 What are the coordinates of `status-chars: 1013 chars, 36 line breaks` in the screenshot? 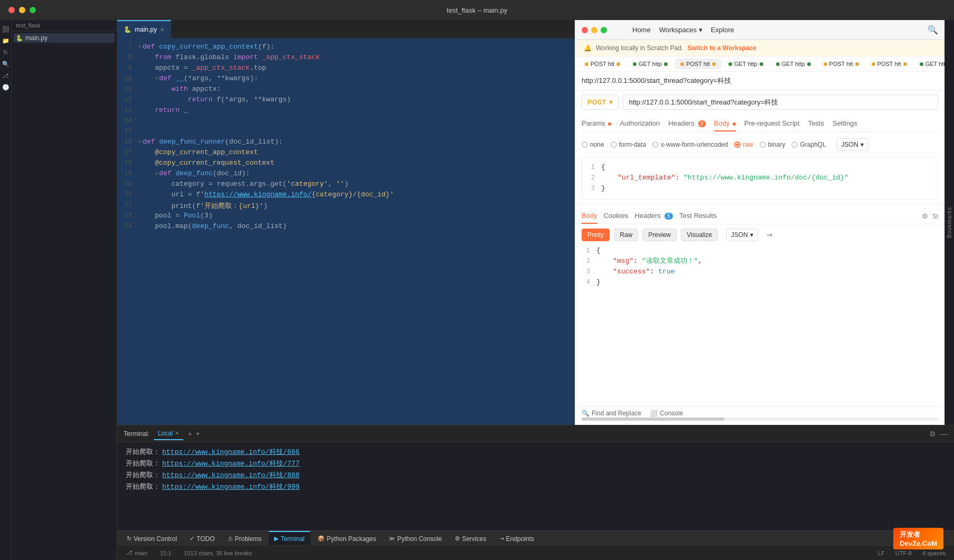 It's located at (218, 553).